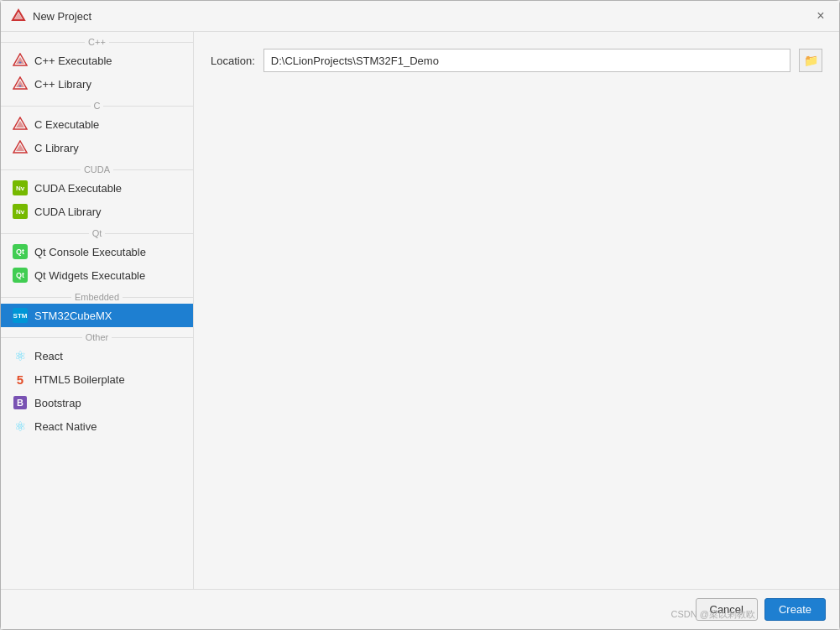 The image size is (840, 630). What do you see at coordinates (97, 188) in the screenshot?
I see `sidebar-item-cuda-executable: NvCUDA Executable` at bounding box center [97, 188].